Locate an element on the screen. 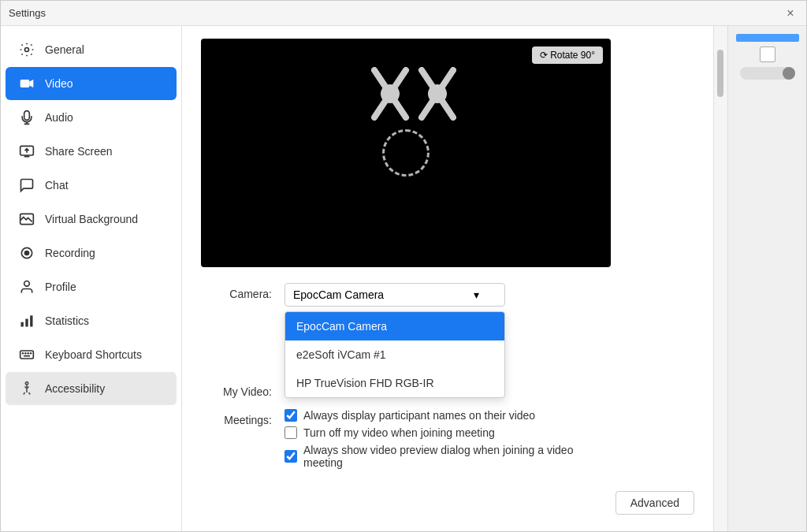  sidebar-label-audio: Audio is located at coordinates (59, 117).